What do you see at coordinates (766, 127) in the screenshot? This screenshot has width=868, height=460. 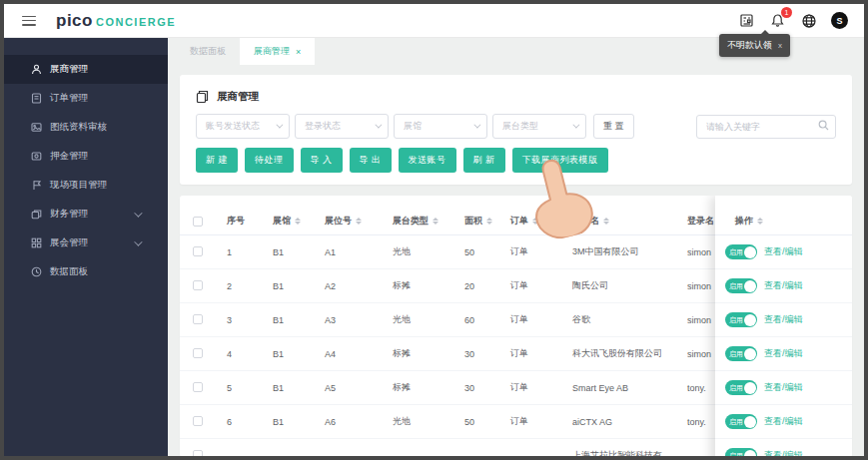 I see `search-box` at bounding box center [766, 127].